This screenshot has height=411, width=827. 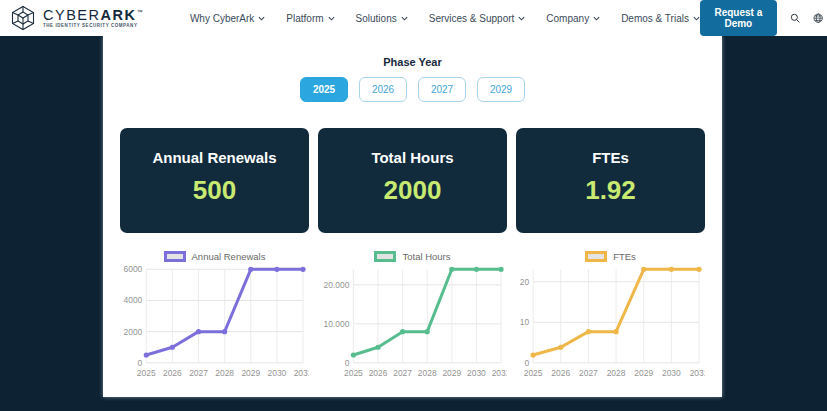 I want to click on nav-item-services-support: Services & Support, so click(x=478, y=18).